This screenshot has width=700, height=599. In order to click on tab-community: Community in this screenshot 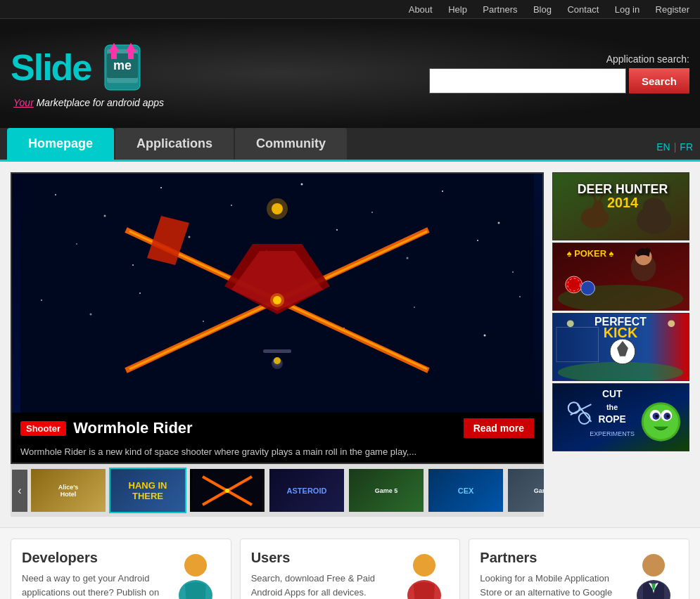, I will do `click(291, 143)`.